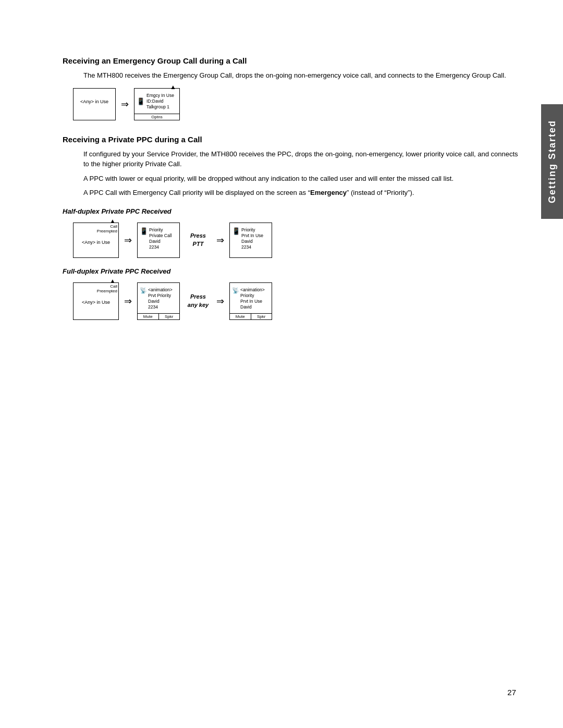 The height and width of the screenshot is (728, 563). What do you see at coordinates (220, 301) in the screenshot?
I see `sub2-arrow2: ⇒` at bounding box center [220, 301].